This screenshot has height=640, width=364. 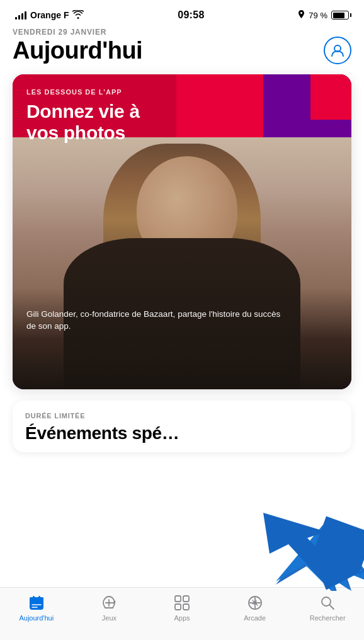 I want to click on card-text-block: LES DESSOUS DE L'APP Donnez vie àvos pho…, so click(x=83, y=116).